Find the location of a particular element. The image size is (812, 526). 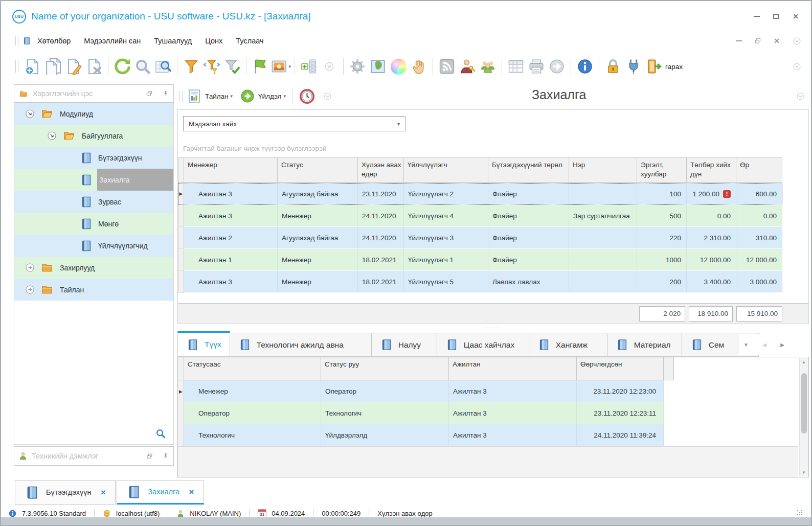

doc-tab-products: Бүтээгдэхүүн ✕ is located at coordinates (65, 492).